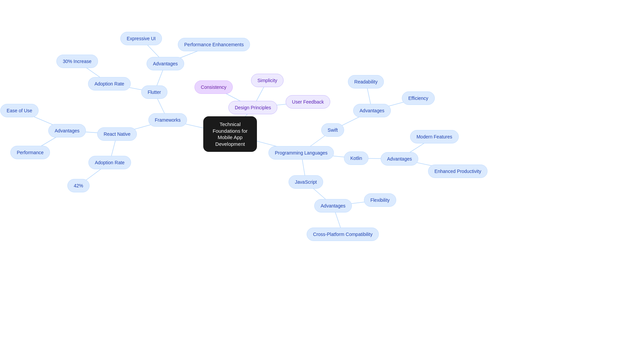 The height and width of the screenshot is (363, 644). I want to click on node-consistency: Consistency, so click(214, 87).